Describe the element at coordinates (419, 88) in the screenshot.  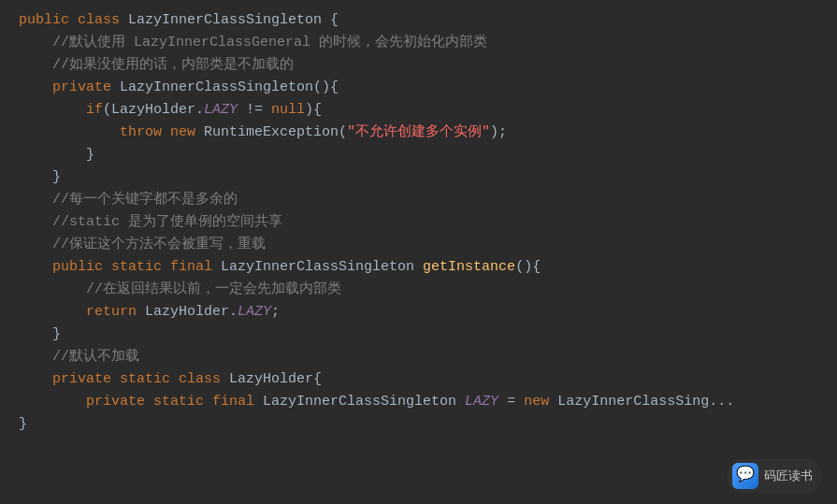
I see `code-line: private LazyInnerClassSingleton(){` at that location.